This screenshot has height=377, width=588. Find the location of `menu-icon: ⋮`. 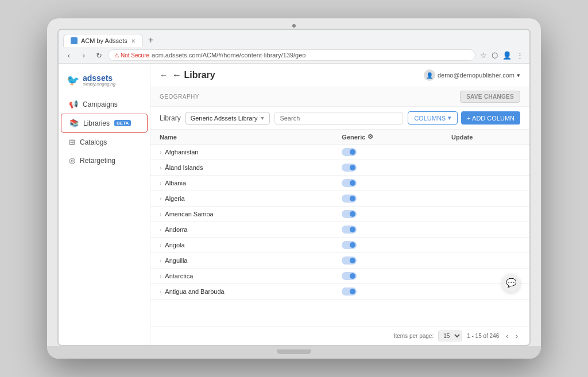

menu-icon: ⋮ is located at coordinates (520, 55).